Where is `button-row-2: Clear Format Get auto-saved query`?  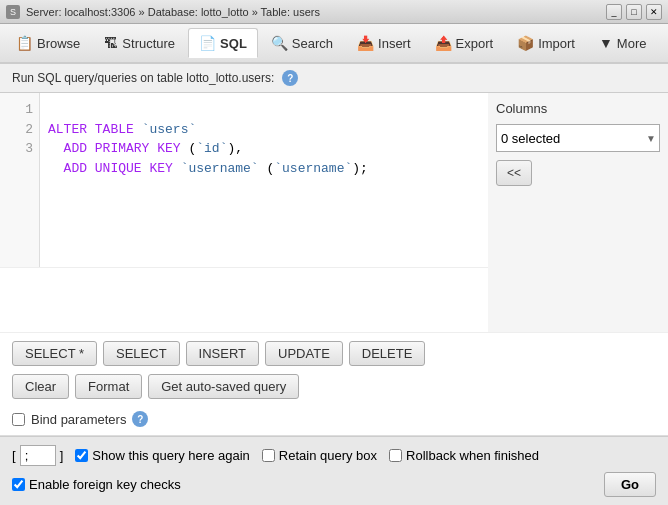
button-row-2: Clear Format Get auto-saved query is located at coordinates (334, 388).